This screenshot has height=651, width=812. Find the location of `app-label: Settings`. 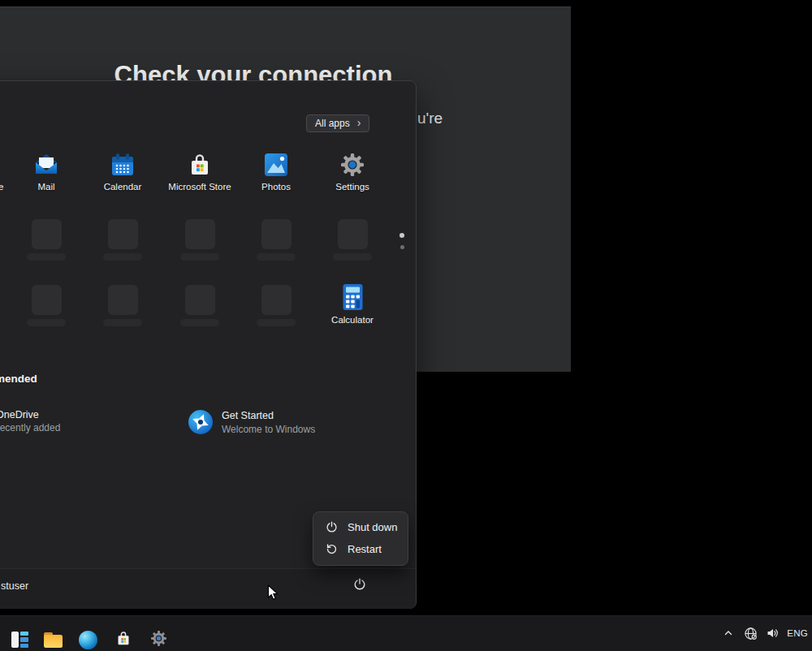

app-label: Settings is located at coordinates (352, 187).